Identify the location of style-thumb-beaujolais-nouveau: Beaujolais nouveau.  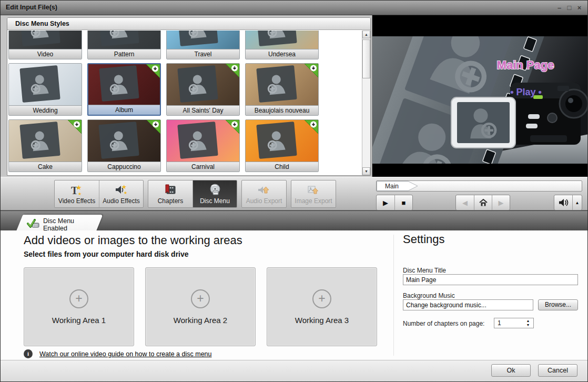
(282, 89).